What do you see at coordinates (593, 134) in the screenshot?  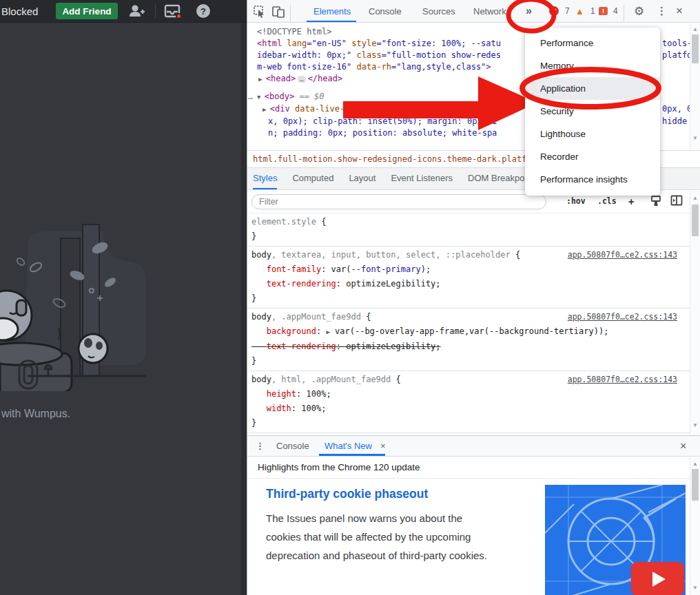 I see `menu-item-lighthouse: Lighthouse` at bounding box center [593, 134].